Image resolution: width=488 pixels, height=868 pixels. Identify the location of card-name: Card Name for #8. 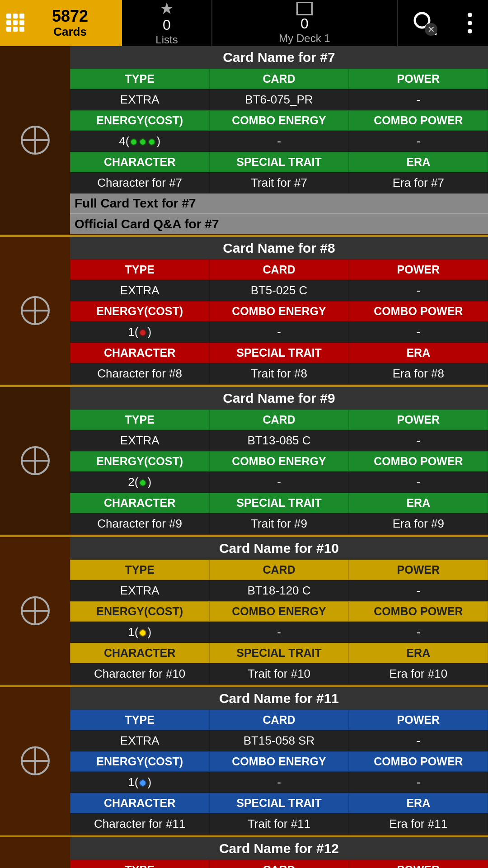
(279, 248).